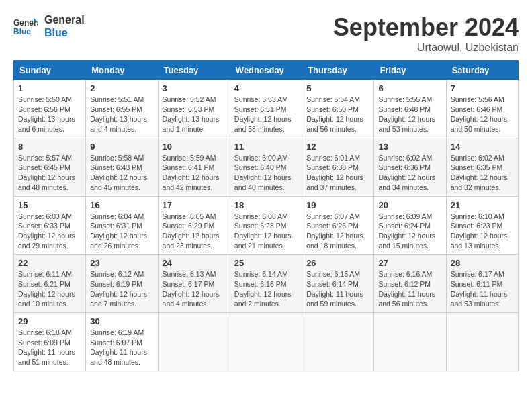  I want to click on day-number: 22, so click(50, 263).